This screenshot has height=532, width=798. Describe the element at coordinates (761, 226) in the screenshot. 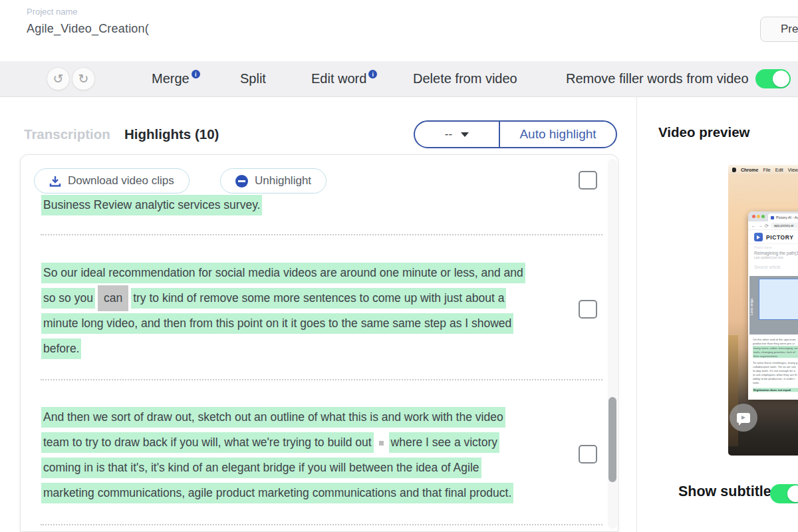

I see `forward-icon: →` at that location.